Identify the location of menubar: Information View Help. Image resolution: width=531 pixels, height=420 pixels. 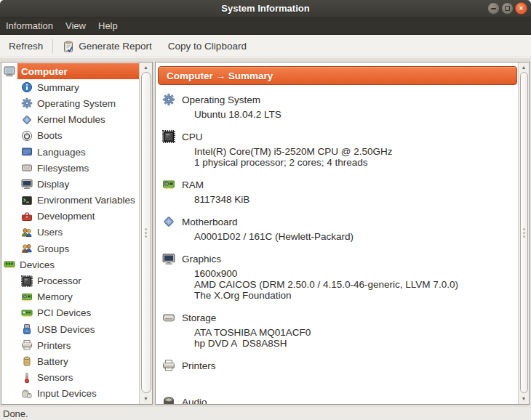
(266, 26).